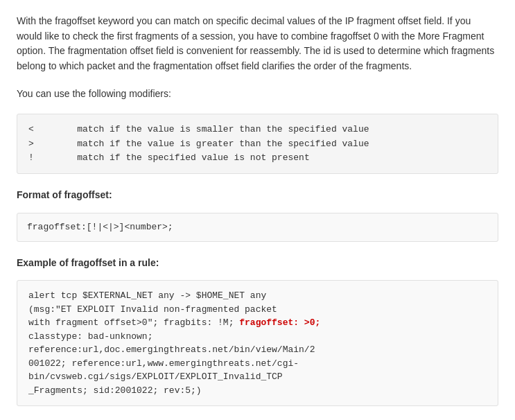 This screenshot has height=420, width=515. Describe the element at coordinates (258, 94) in the screenshot. I see `modifiers-intro: You can use the following modifiers:` at that location.